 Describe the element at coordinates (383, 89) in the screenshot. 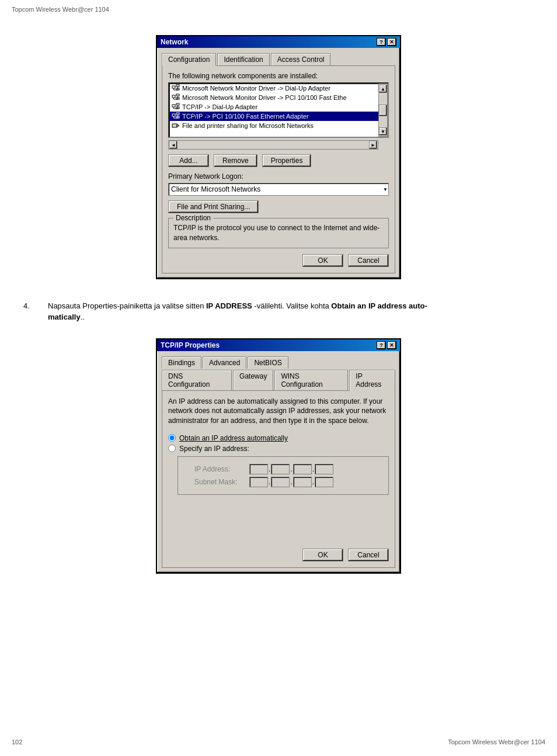

I see `scroll-up-arrow: ▲` at that location.